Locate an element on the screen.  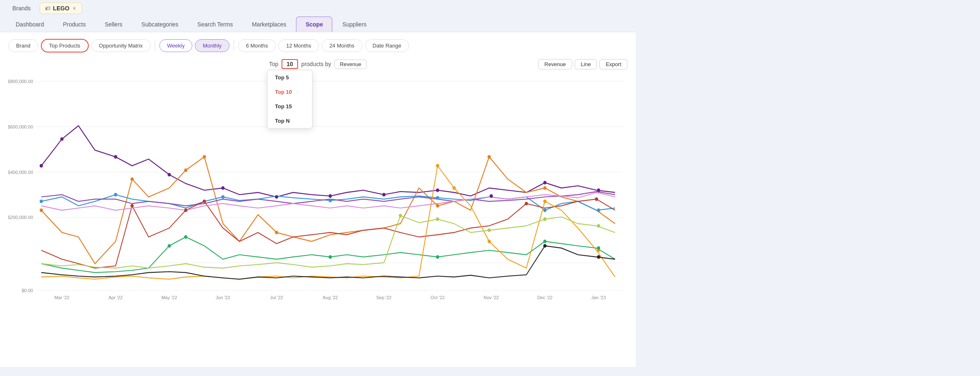
tab-products: Products is located at coordinates (74, 24).